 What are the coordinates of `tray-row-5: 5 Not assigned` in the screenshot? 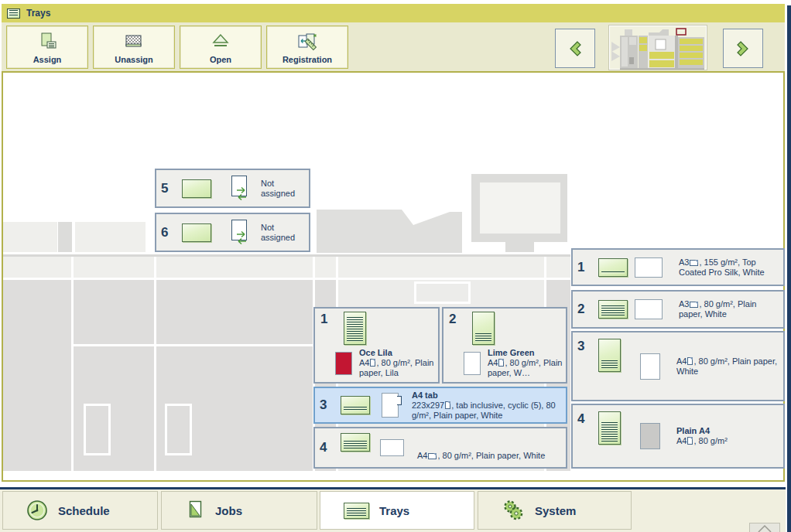 It's located at (232, 189).